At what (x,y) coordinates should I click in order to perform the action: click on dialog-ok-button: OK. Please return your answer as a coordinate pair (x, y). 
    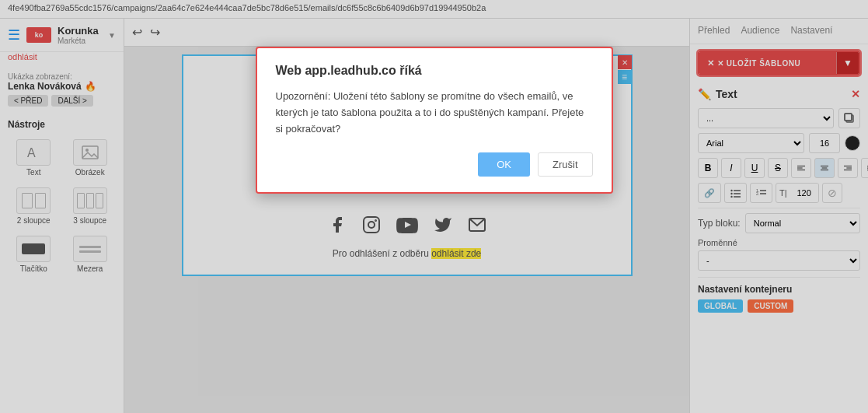
    Looking at the image, I should click on (504, 165).